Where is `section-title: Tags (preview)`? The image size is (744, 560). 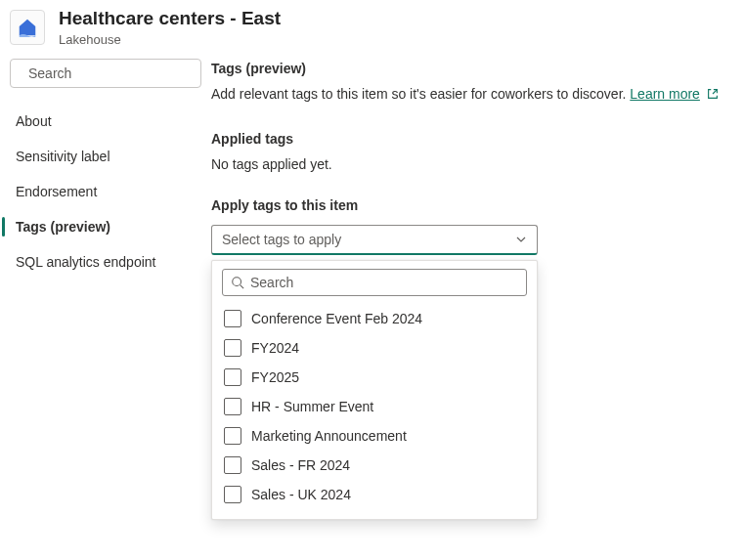
section-title: Tags (preview) is located at coordinates (473, 68).